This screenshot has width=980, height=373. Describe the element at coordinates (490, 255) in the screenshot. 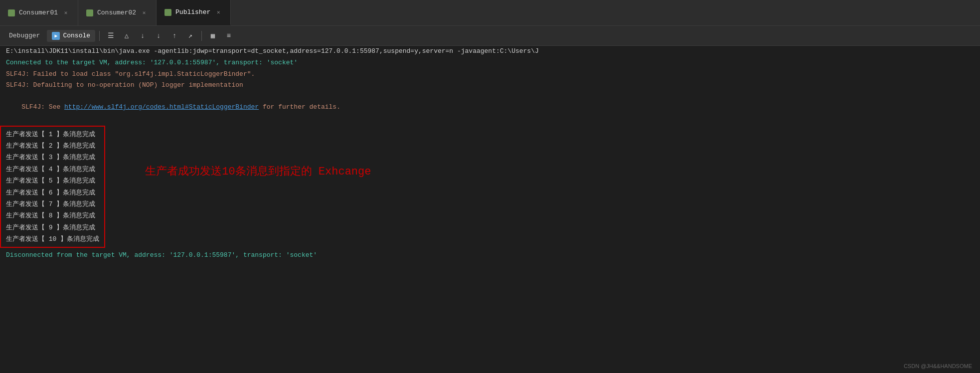

I see `console-line-disconnected: Disconnected from the target VM, address…` at that location.